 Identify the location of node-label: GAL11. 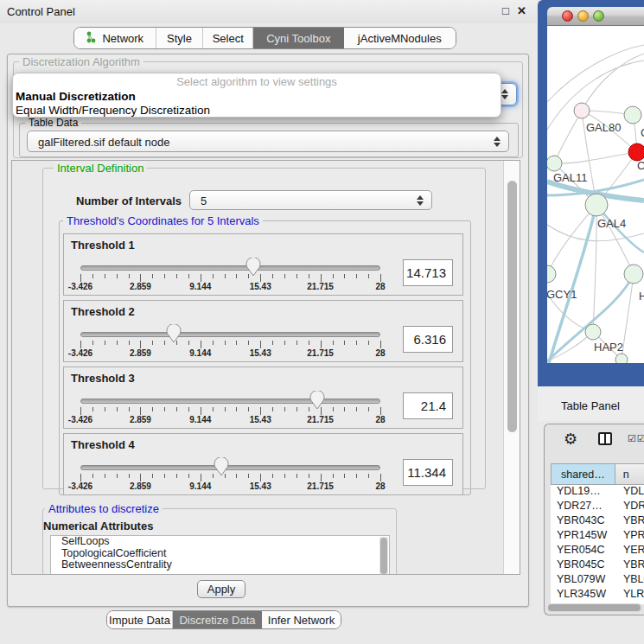
(571, 178).